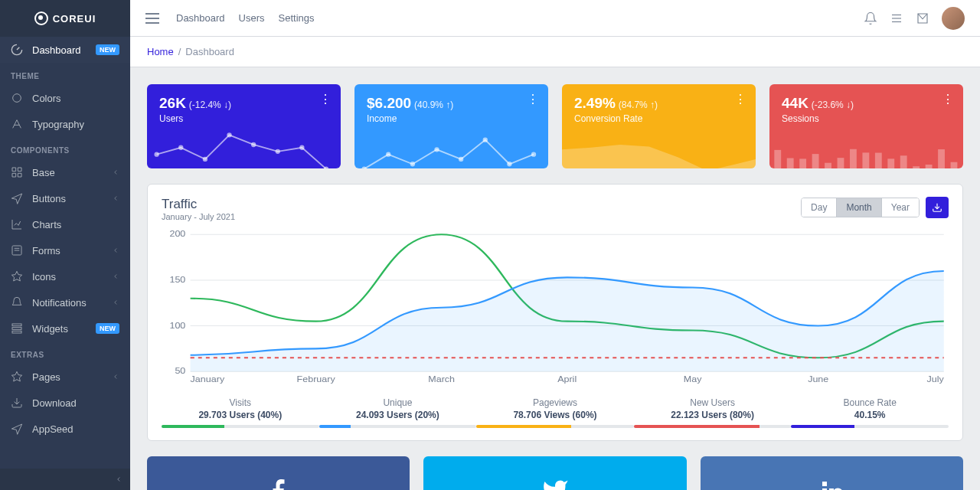 The width and height of the screenshot is (980, 490). What do you see at coordinates (441, 380) in the screenshot?
I see `svg-text: March` at bounding box center [441, 380].